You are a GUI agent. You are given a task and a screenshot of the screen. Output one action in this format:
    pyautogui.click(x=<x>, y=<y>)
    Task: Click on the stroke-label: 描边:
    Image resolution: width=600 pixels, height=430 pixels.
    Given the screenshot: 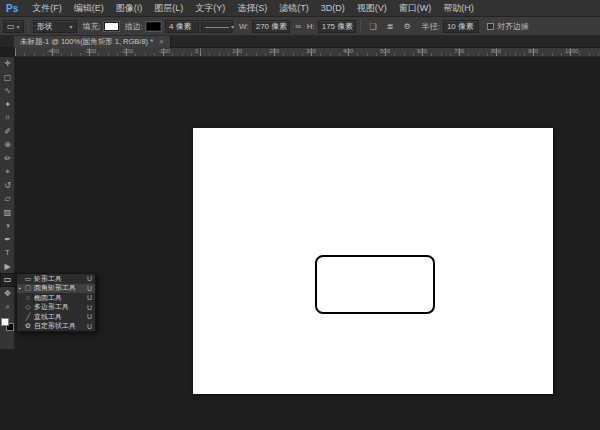 What is the action you would take?
    pyautogui.click(x=134, y=26)
    